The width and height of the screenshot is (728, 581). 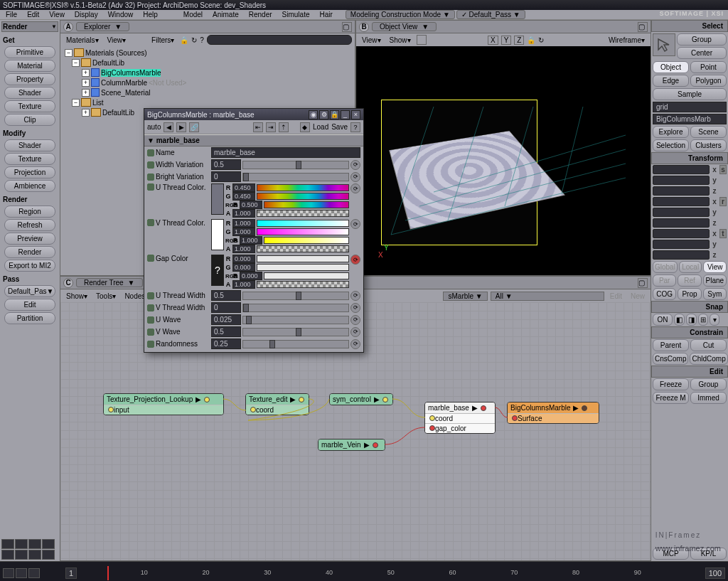 I want to click on btn-mod-projection: Projection, so click(x=30, y=172).